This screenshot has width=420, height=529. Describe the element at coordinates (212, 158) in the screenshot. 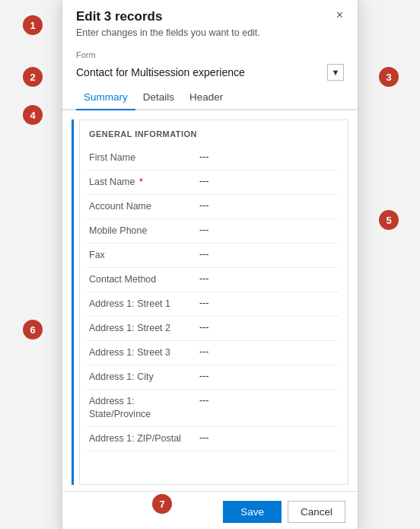

I see `field-row-firstname: First Name ---` at that location.